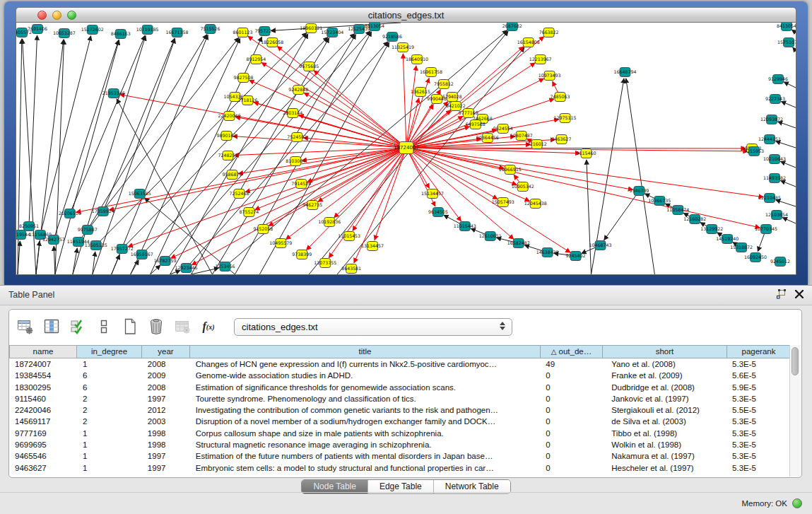 The width and height of the screenshot is (812, 514). Describe the element at coordinates (431, 72) in the screenshot. I see `graph-node: 16961758` at that location.